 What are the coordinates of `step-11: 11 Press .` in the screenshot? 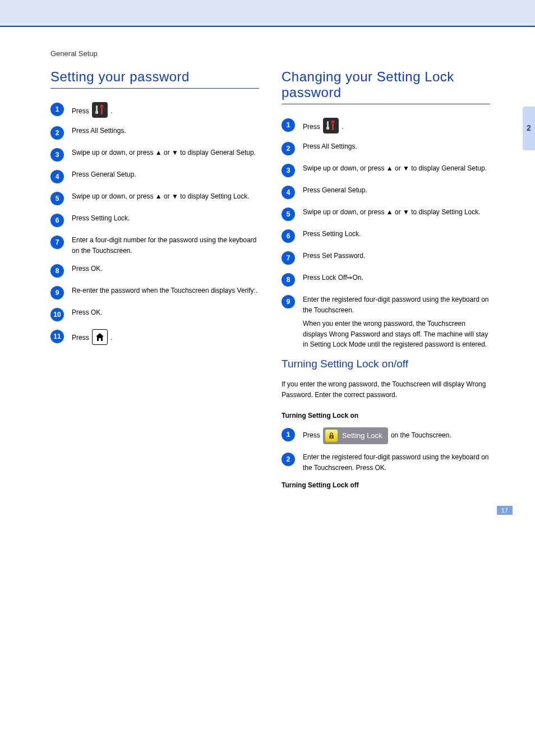 It's located at (155, 337).